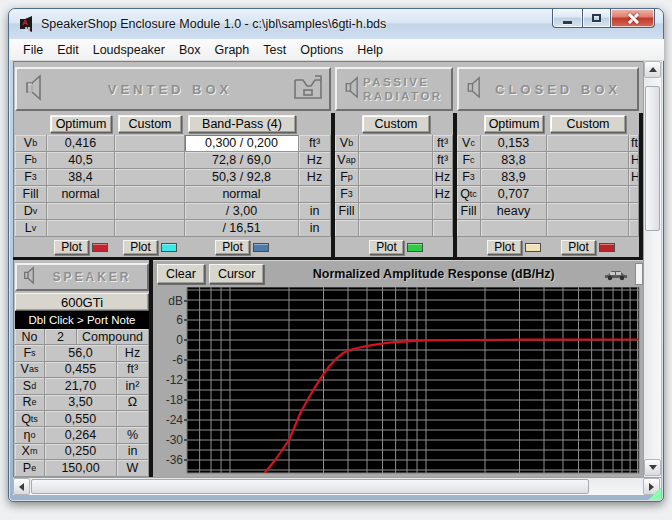 The image size is (672, 520). Describe the element at coordinates (322, 50) in the screenshot. I see `menu-options: Options` at that location.